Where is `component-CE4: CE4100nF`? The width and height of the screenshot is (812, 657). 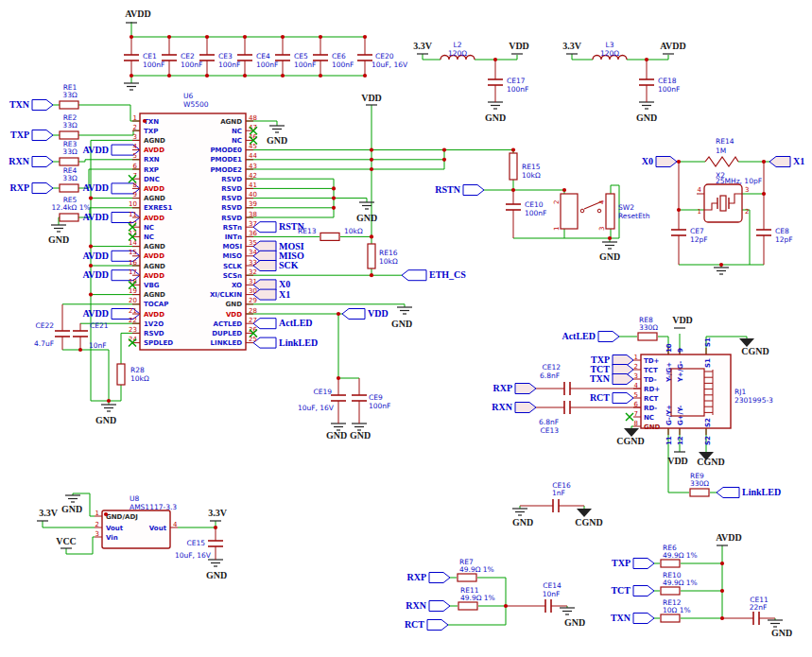
component-CE4: CE4100nF is located at coordinates (257, 57).